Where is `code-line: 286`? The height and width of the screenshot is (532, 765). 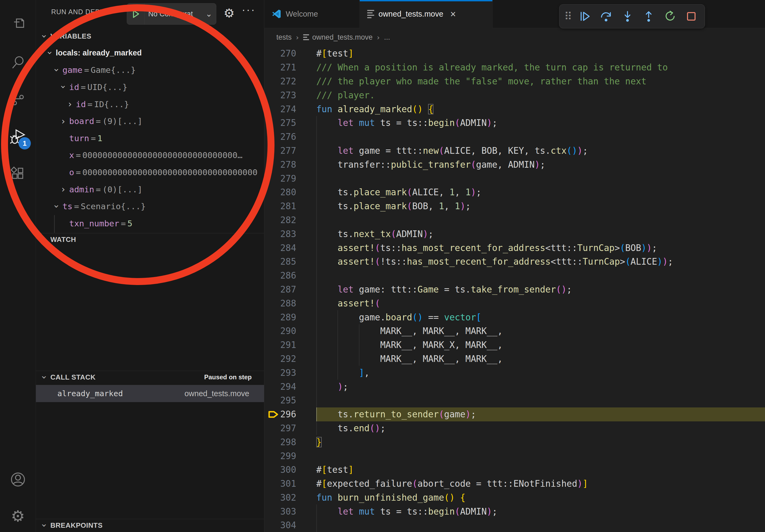 code-line: 286 is located at coordinates (514, 276).